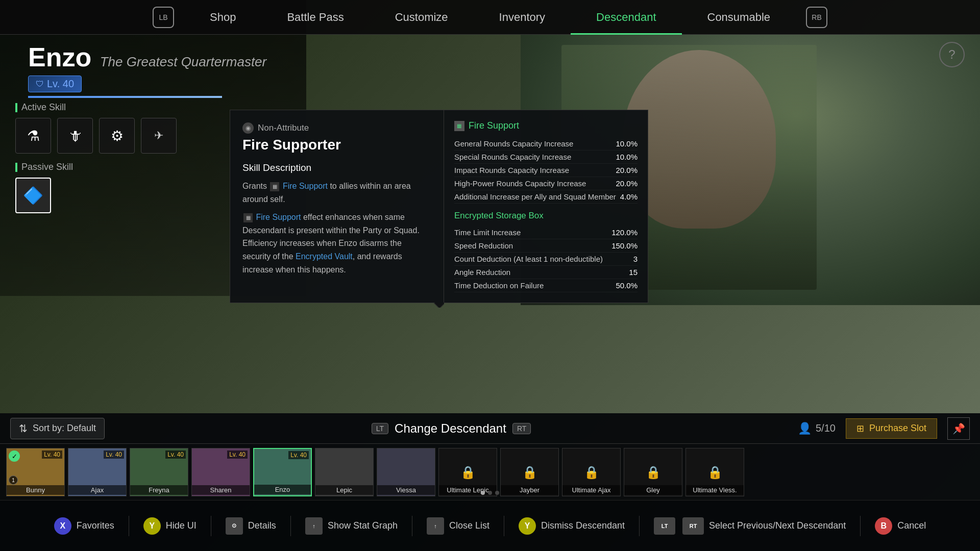 The height and width of the screenshot is (551, 980). I want to click on char-card-jayber: 🔒Jayber, so click(530, 472).